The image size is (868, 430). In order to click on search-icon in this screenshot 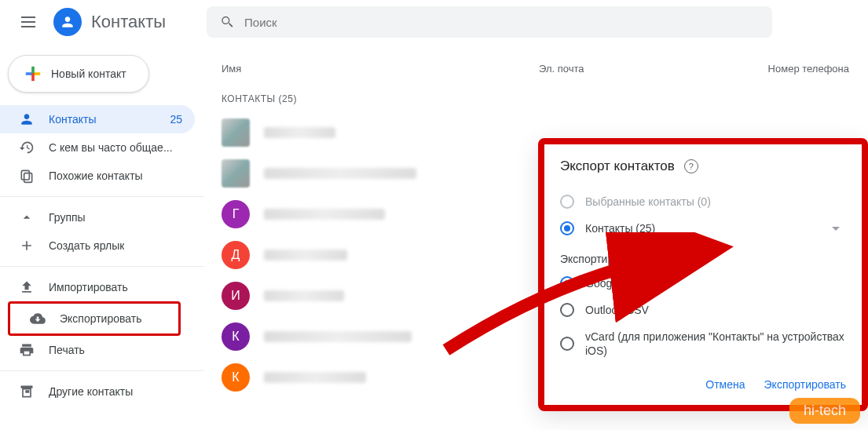, I will do `click(227, 22)`.